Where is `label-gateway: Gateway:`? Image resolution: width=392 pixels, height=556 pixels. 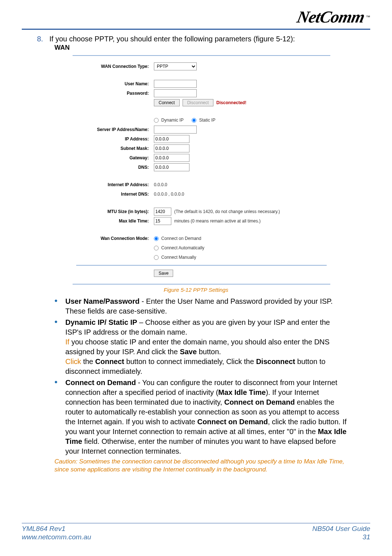
label-gateway: Gateway: is located at coordinates (115, 158).